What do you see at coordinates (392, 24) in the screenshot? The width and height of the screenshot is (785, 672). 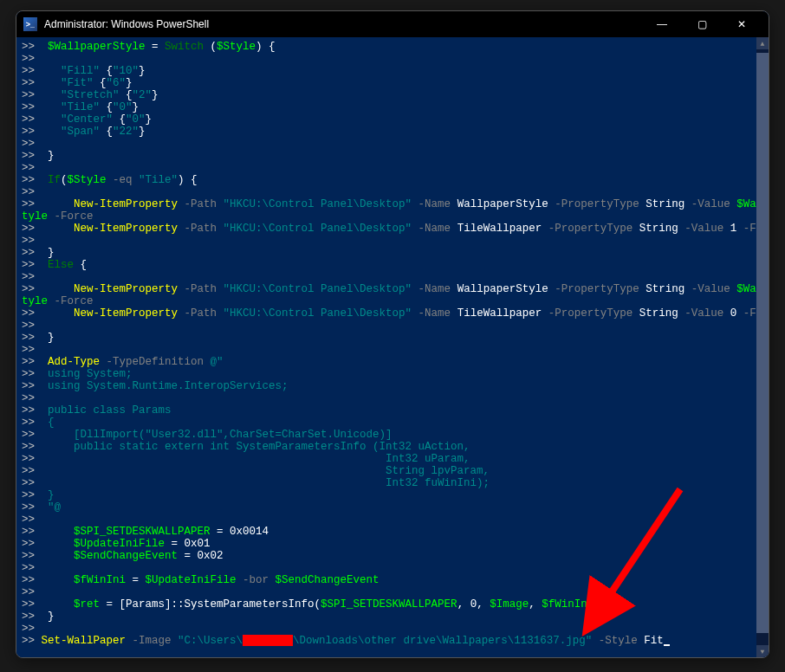 I see `titlebar: >_ Administrator: Windows PowerShell — ▢…` at bounding box center [392, 24].